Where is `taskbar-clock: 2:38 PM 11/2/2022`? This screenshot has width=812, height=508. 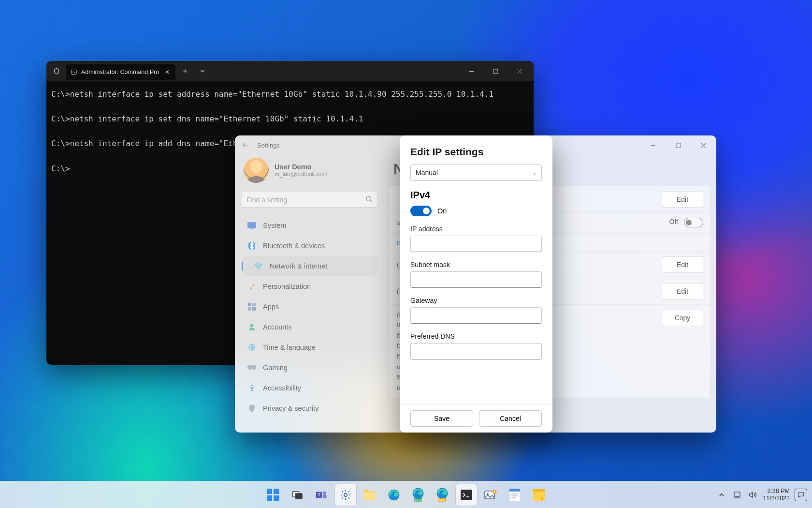 taskbar-clock: 2:38 PM 11/2/2022 is located at coordinates (776, 495).